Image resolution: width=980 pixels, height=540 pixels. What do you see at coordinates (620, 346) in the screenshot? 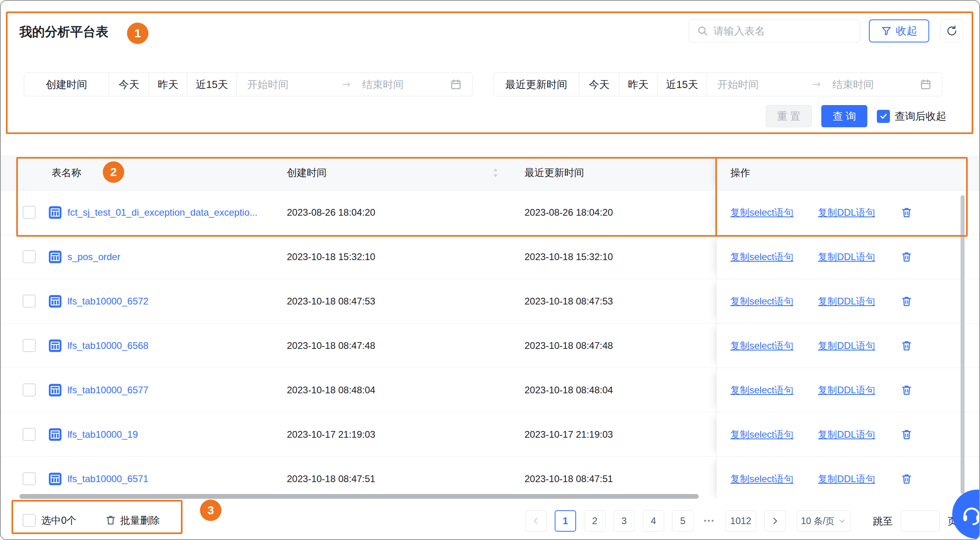
I see `updated-time: 2023-10-18 08:47:48` at bounding box center [620, 346].